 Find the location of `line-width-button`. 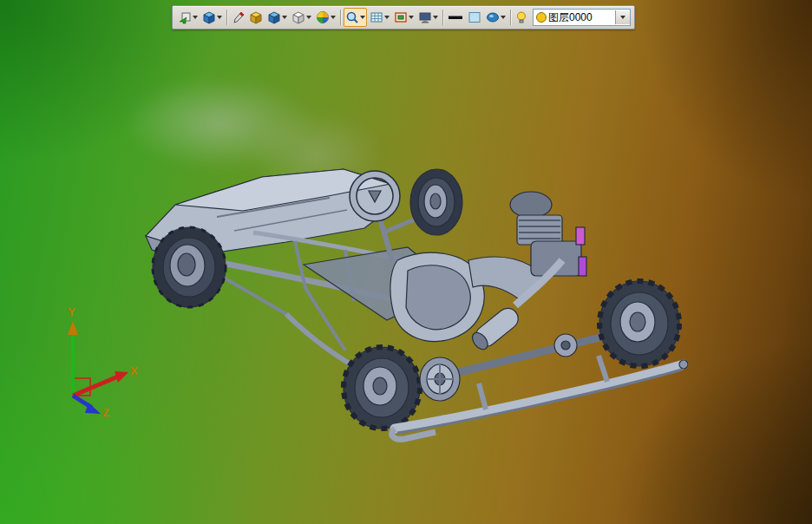

line-width-button is located at coordinates (455, 17).